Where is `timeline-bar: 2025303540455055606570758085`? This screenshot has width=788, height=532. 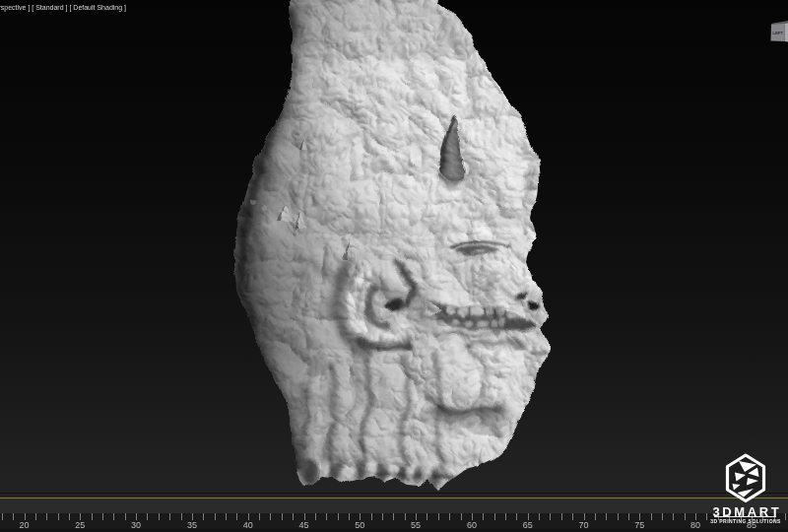
timeline-bar: 2025303540455055606570758085 is located at coordinates (394, 512).